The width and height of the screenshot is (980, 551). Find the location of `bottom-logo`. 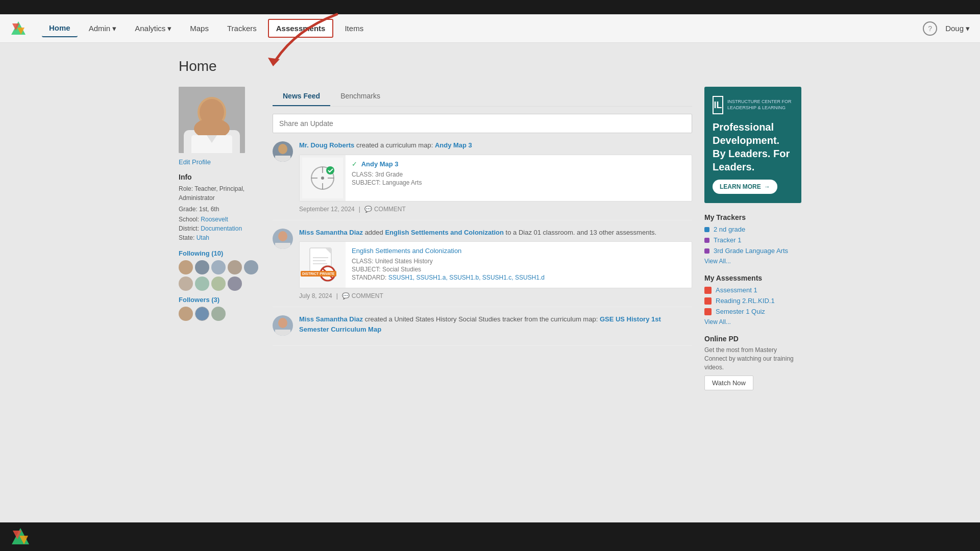

bottom-logo is located at coordinates (20, 537).